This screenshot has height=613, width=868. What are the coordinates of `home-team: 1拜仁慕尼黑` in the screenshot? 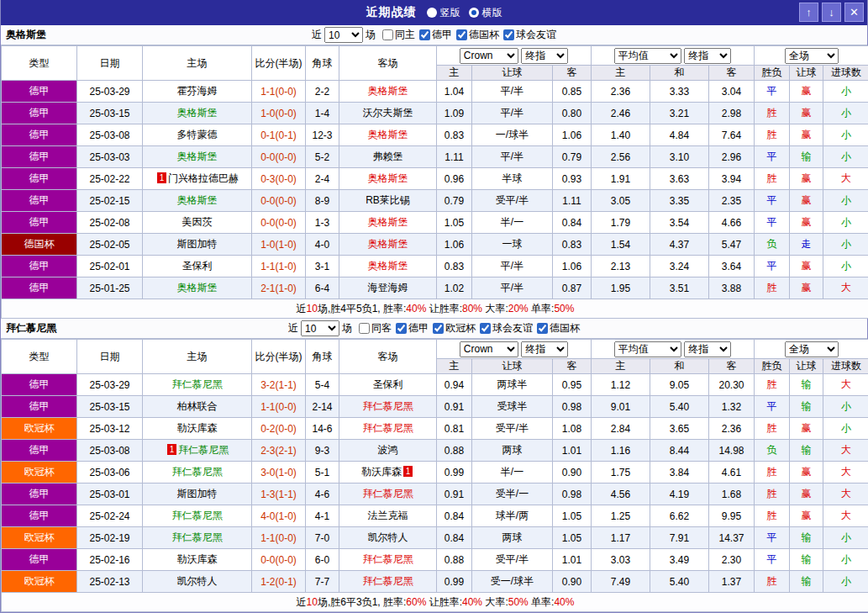 It's located at (197, 451).